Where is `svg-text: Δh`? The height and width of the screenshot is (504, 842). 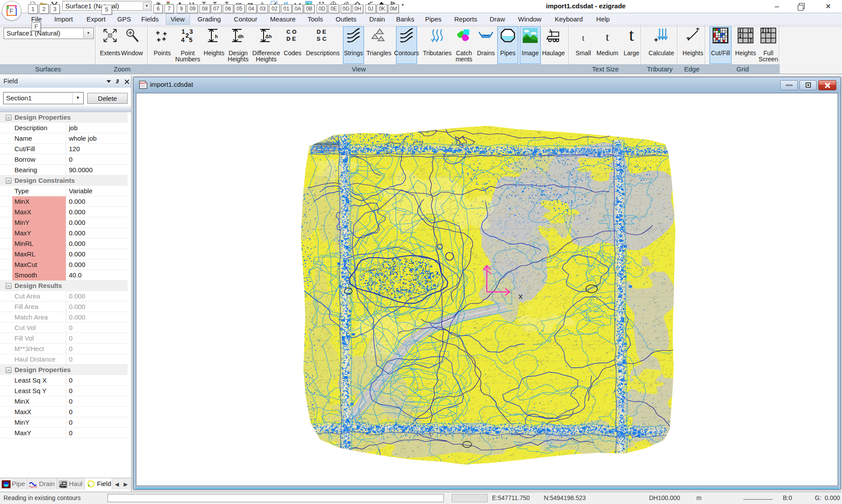
svg-text: Δh is located at coordinates (268, 36).